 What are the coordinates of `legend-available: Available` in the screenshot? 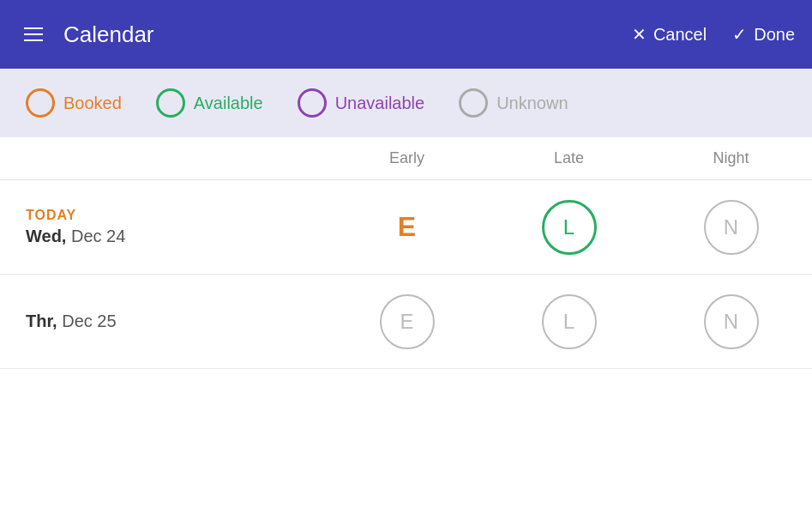 It's located at (209, 103).